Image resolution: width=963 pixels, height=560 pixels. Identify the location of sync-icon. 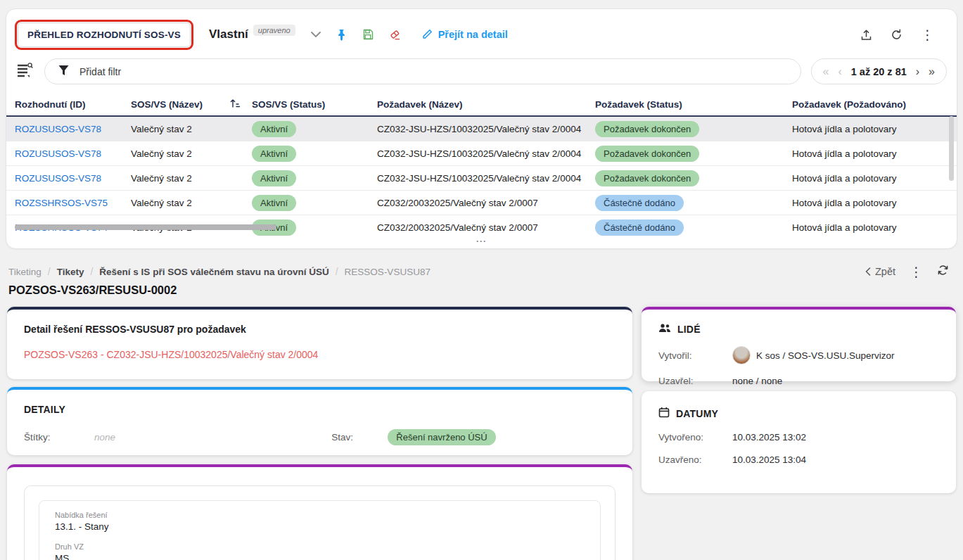
(943, 272).